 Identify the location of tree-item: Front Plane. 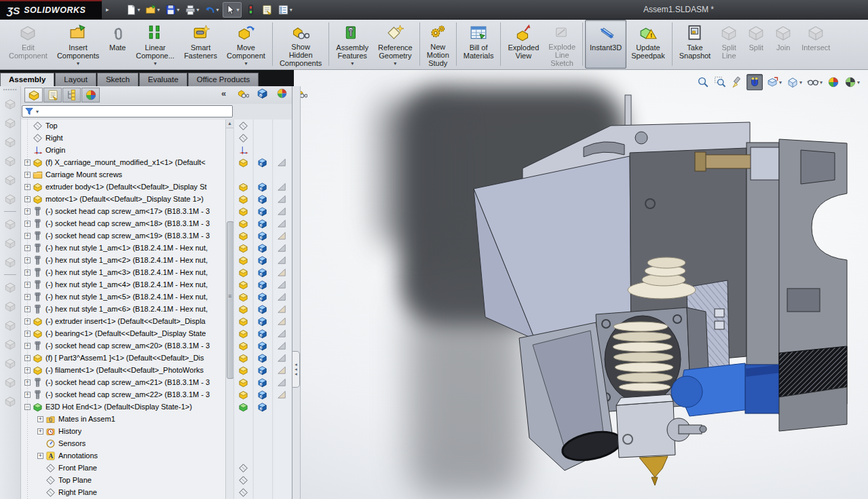
(123, 468).